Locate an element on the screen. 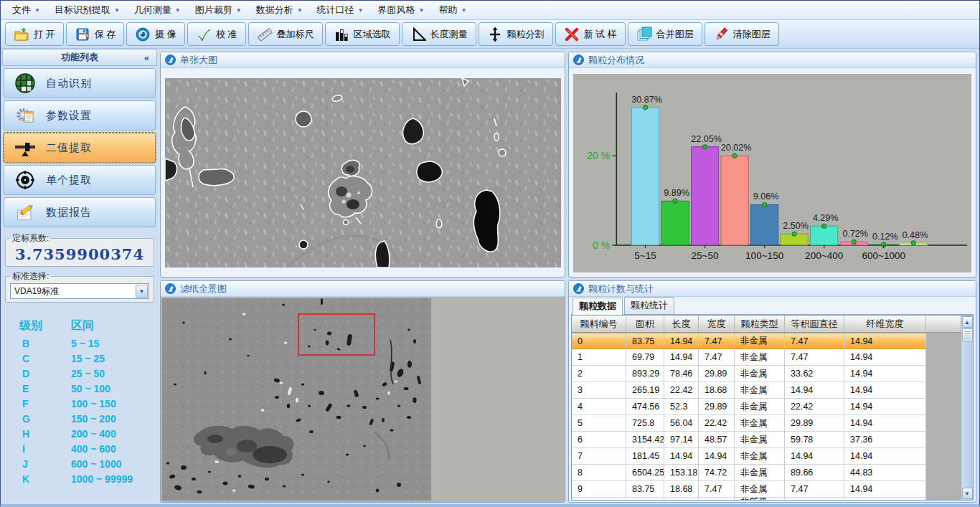 The width and height of the screenshot is (980, 507). table-row: 2893.2978.4629.89非金属33.6214.94 is located at coordinates (749, 374).